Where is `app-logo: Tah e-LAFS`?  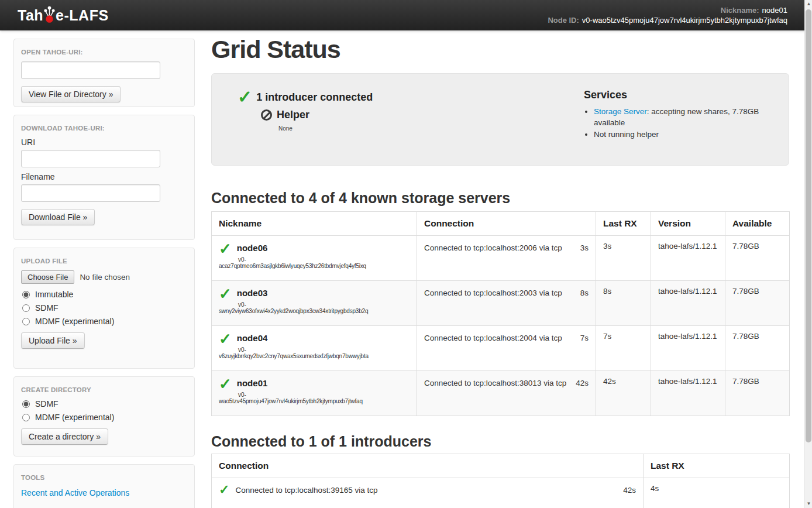
app-logo: Tah e-LAFS is located at coordinates (63, 15).